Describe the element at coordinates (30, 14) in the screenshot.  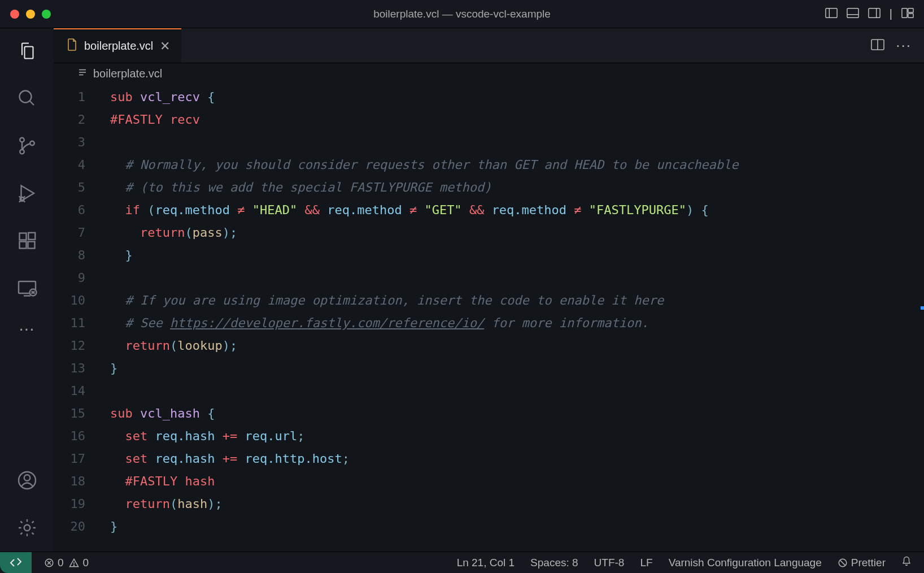
I see `traffic-lights` at that location.